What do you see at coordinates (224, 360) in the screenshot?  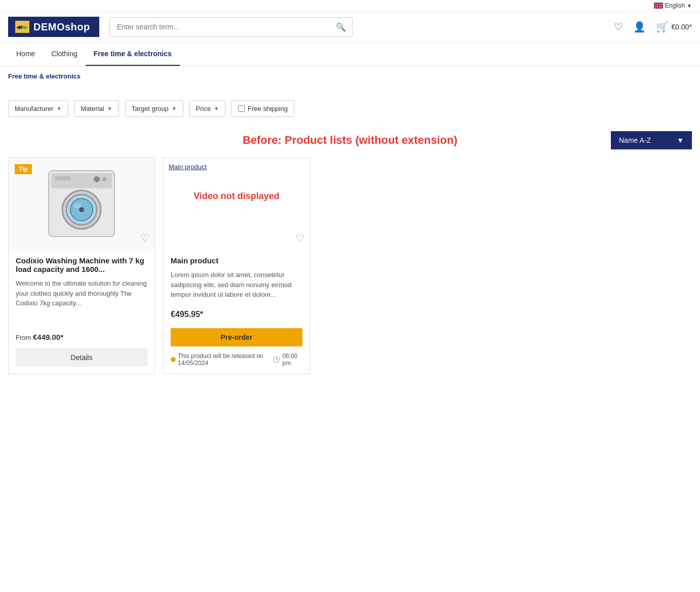 I see `release-text: This product will be released on 14/05/2…` at bounding box center [224, 360].